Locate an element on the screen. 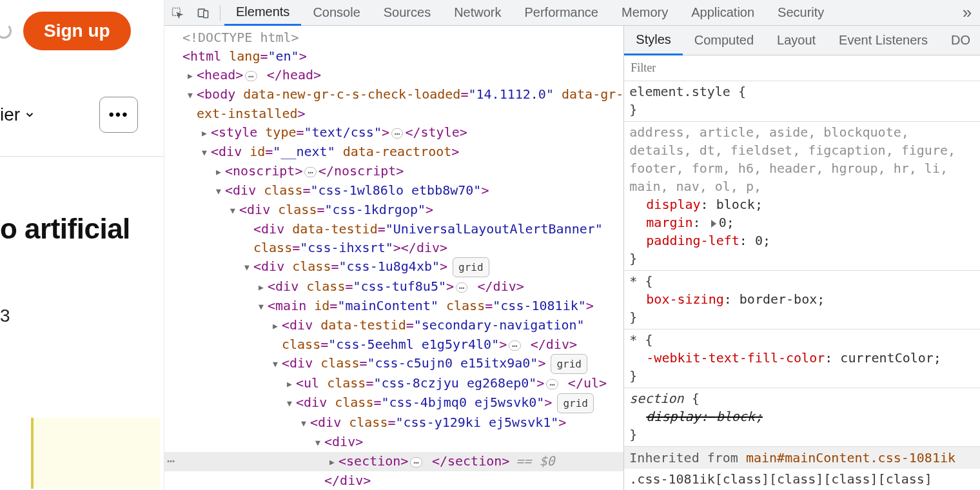  dom-line: ▼<body data-new-gr-c-s-check-loaded="14.… is located at coordinates (394, 95).